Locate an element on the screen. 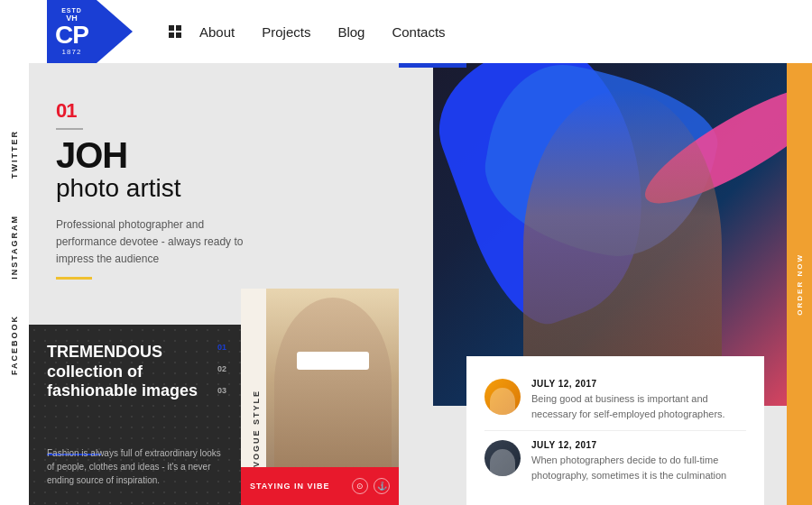  vogue-photo is located at coordinates (332, 379).